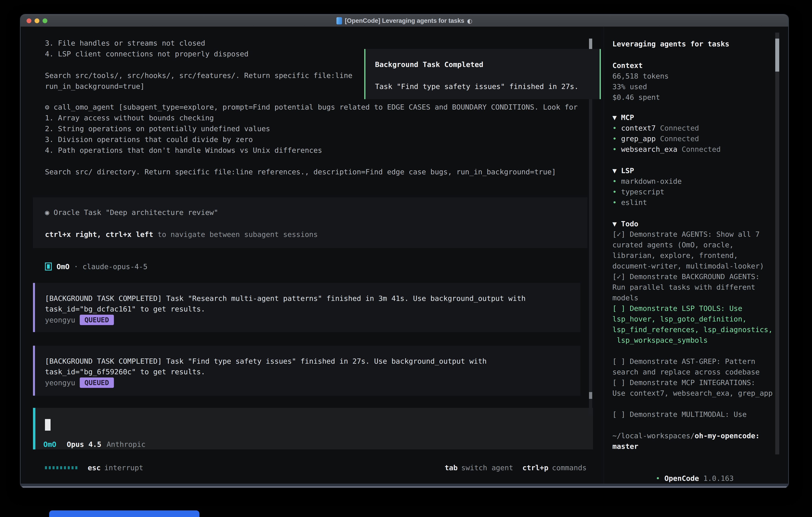  What do you see at coordinates (312, 468) in the screenshot?
I see `status-bar: esc interrupt tabswitch agent ctrl+pcomm…` at bounding box center [312, 468].